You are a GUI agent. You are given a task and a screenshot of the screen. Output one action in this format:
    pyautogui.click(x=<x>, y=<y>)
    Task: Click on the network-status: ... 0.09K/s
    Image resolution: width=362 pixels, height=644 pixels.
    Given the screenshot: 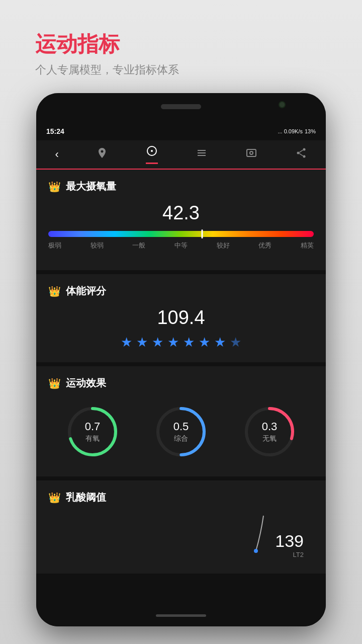 What is the action you would take?
    pyautogui.click(x=290, y=131)
    